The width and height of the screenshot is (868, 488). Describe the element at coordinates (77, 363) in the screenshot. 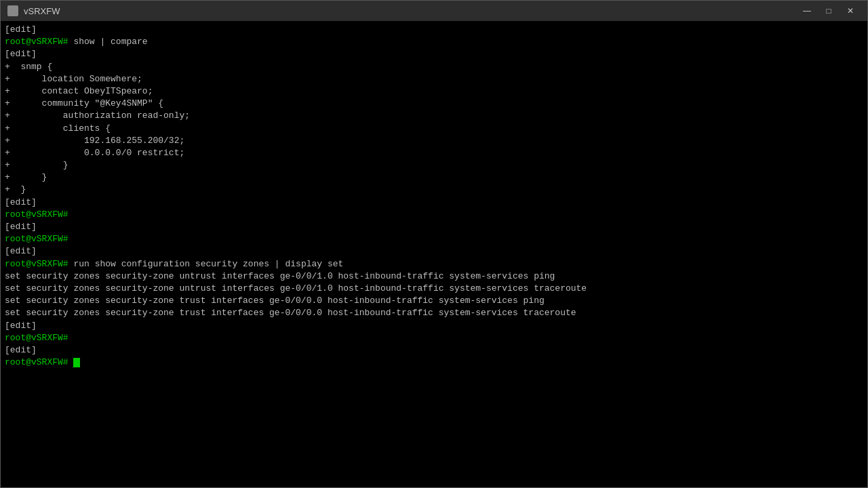

I see `terminal-cursor` at that location.